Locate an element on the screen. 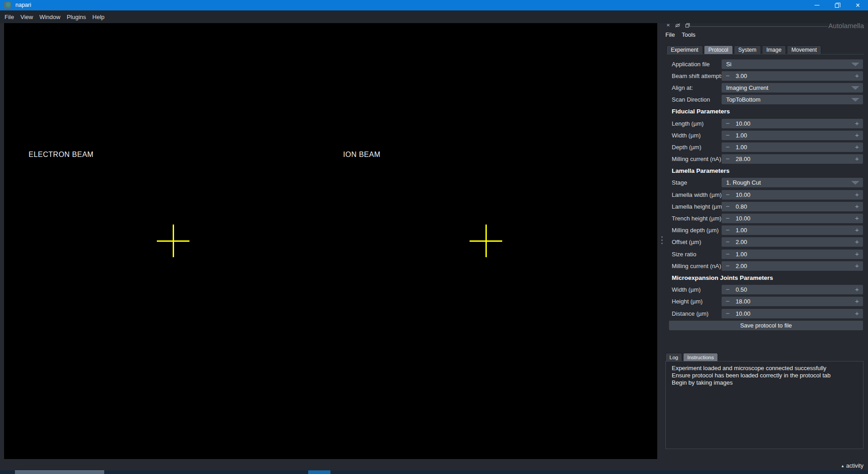  section-header-fiducial: Fiducial Parameters is located at coordinates (766, 112).